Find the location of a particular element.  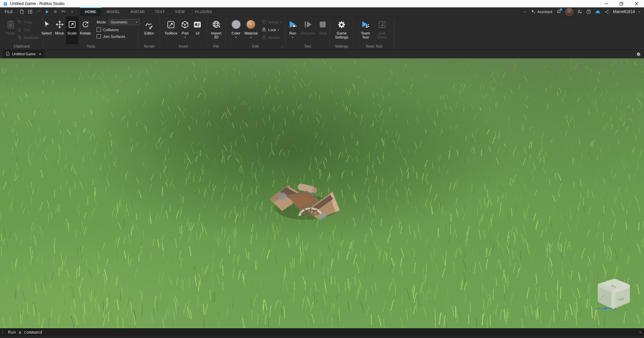

import-3d-globe-icon is located at coordinates (216, 24).